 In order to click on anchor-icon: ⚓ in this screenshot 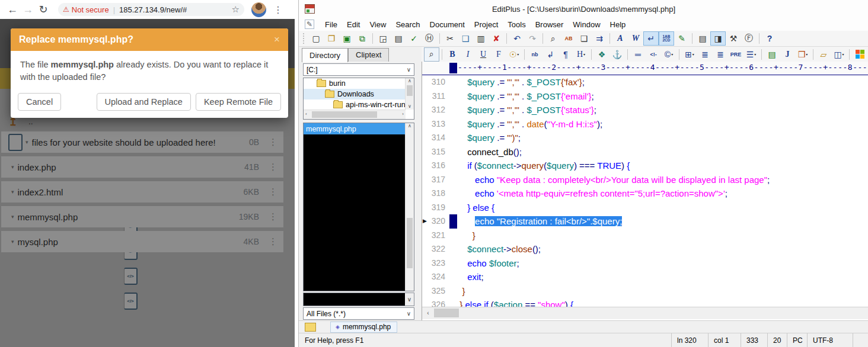, I will do `click(617, 54)`.